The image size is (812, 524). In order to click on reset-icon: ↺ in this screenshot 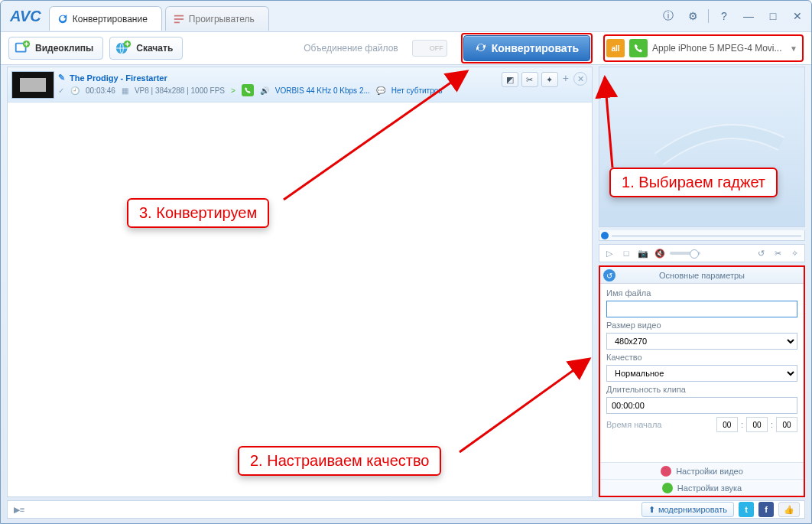, I will do `click(609, 275)`.